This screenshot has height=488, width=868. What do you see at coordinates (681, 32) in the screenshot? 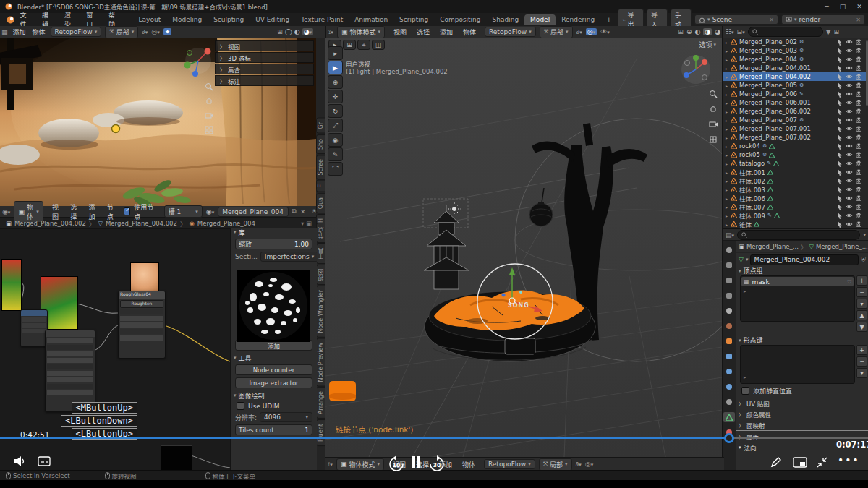
I see `shading-wireframe-icon: ⊞` at bounding box center [681, 32].